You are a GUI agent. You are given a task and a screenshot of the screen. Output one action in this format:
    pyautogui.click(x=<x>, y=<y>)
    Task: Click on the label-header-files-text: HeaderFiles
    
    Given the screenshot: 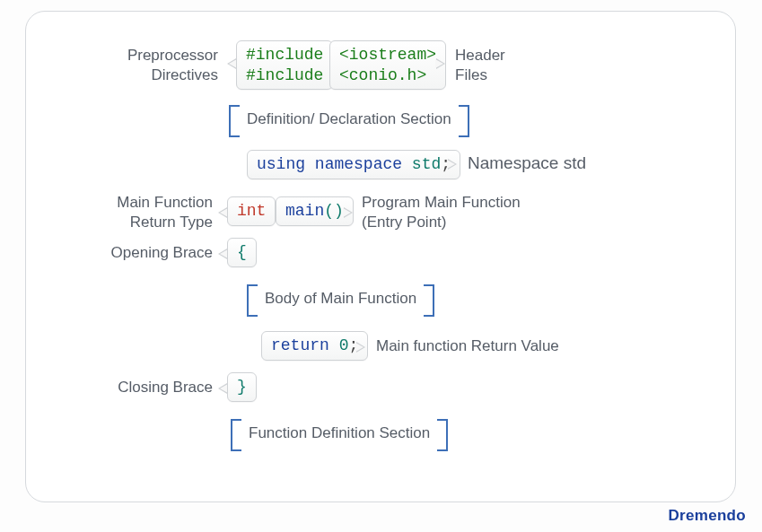 What is the action you would take?
    pyautogui.click(x=480, y=65)
    